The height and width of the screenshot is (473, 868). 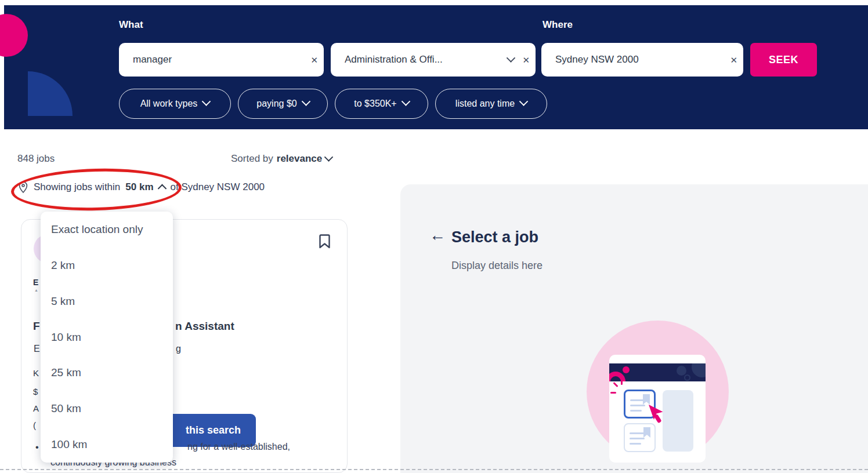 I want to click on classification-input, so click(x=419, y=60).